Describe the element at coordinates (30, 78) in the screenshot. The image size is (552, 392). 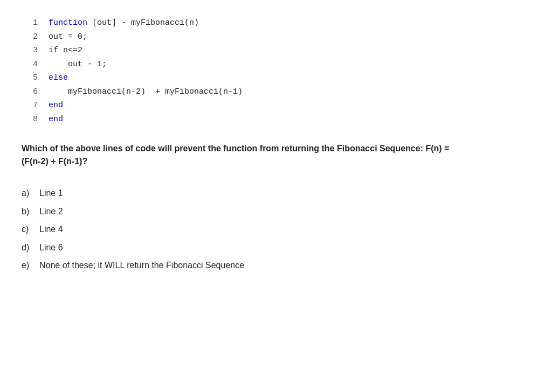
I see `line-number-5: 5` at that location.